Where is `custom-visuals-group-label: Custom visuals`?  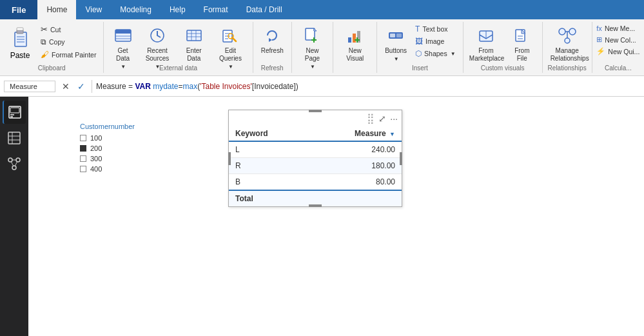 custom-visuals-group-label: Custom visuals is located at coordinates (503, 68).